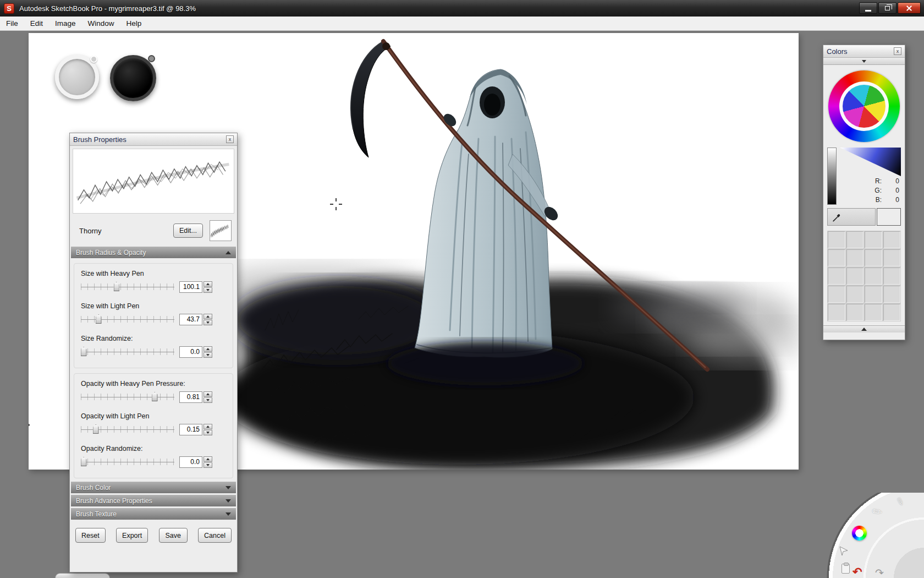 This screenshot has width=924, height=578. What do you see at coordinates (101, 23) in the screenshot?
I see `menu-window: Window` at bounding box center [101, 23].